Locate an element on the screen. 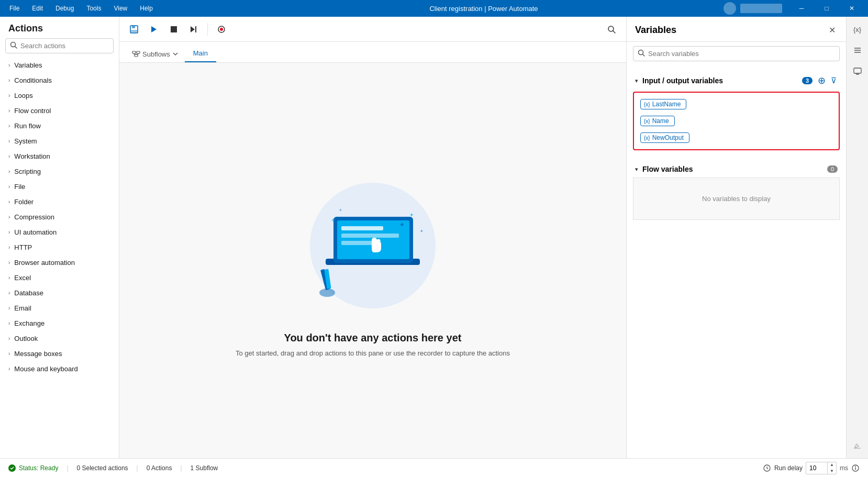 The image size is (868, 477). step-button is located at coordinates (194, 29).